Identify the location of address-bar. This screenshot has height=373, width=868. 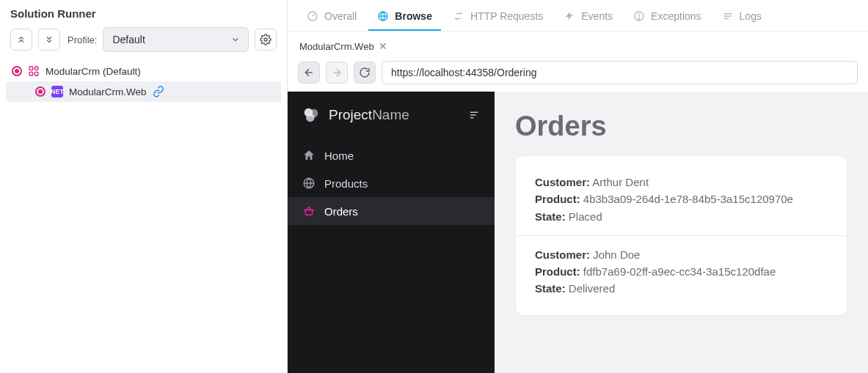
(578, 74).